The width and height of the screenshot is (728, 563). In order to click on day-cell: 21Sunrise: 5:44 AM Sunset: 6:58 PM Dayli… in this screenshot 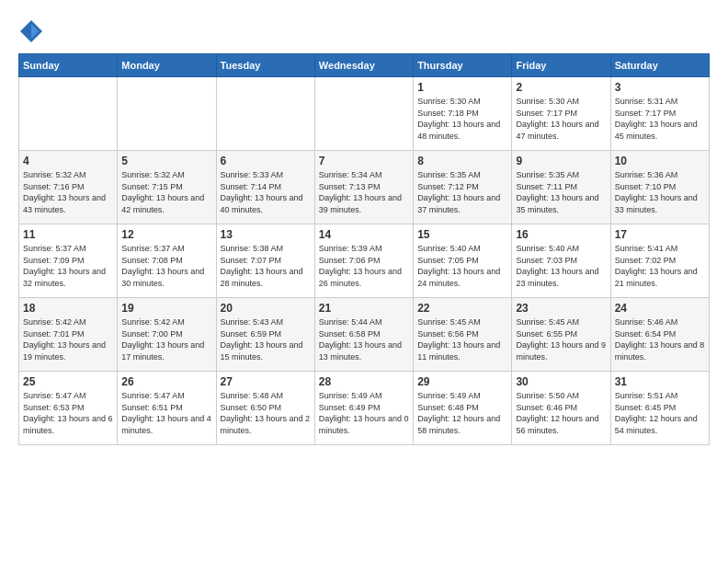, I will do `click(364, 335)`.